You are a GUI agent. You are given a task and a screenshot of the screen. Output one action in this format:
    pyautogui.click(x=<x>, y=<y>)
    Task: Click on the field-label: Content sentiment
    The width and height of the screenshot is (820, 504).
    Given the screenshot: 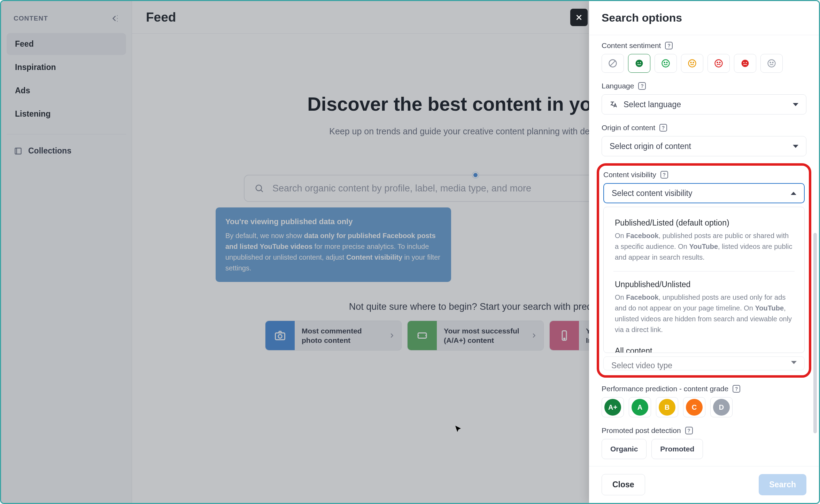 What is the action you would take?
    pyautogui.click(x=631, y=46)
    